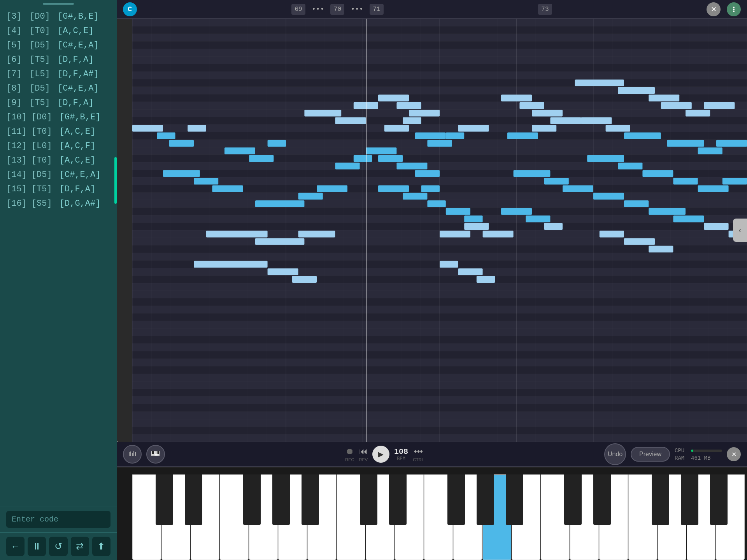 This screenshot has height=560, width=747. I want to click on sidebar-item-2: [5] [D5] [C#,E,A], so click(58, 45).